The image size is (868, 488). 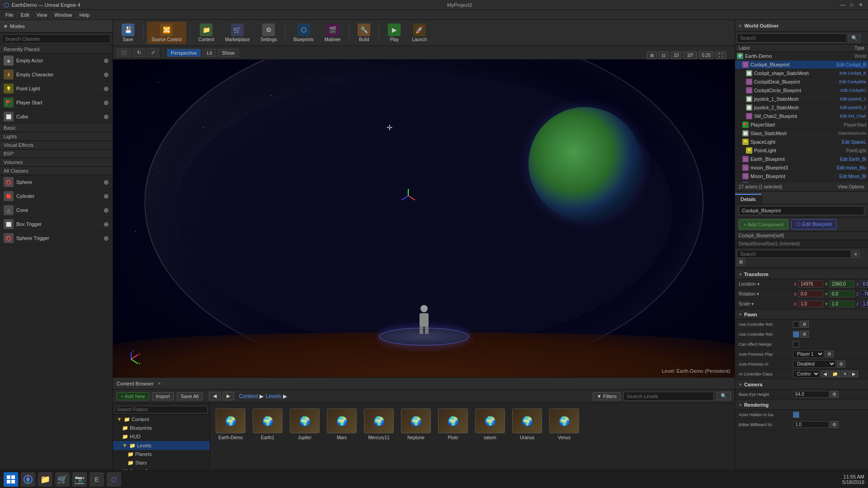 What do you see at coordinates (17, 26) in the screenshot?
I see `modes-label: Modes` at bounding box center [17, 26].